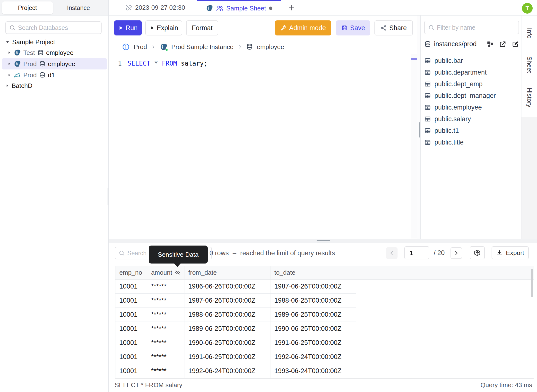  What do you see at coordinates (417, 253) in the screenshot?
I see `page-number-input` at bounding box center [417, 253].